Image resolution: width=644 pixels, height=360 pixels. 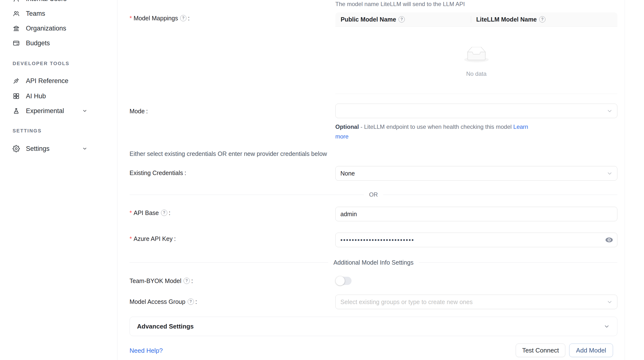 What do you see at coordinates (16, 43) in the screenshot?
I see `credit-card-icon` at bounding box center [16, 43].